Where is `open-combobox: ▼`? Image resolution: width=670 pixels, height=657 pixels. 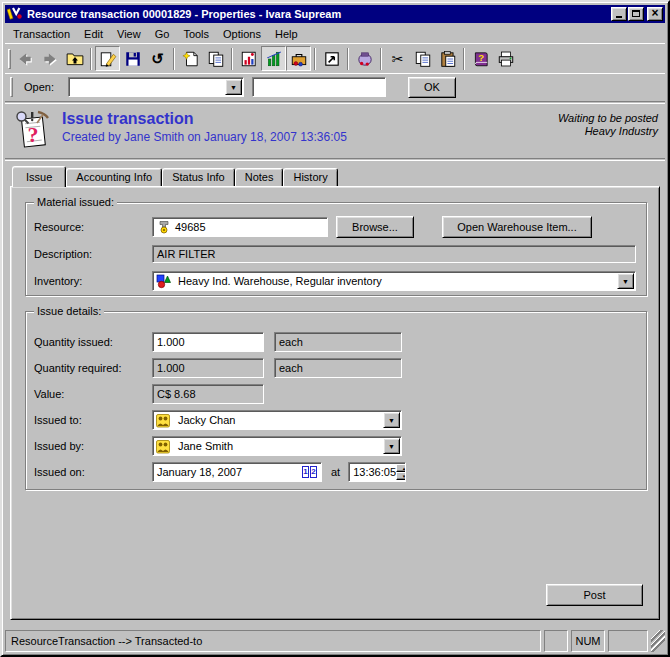 open-combobox: ▼ is located at coordinates (156, 87).